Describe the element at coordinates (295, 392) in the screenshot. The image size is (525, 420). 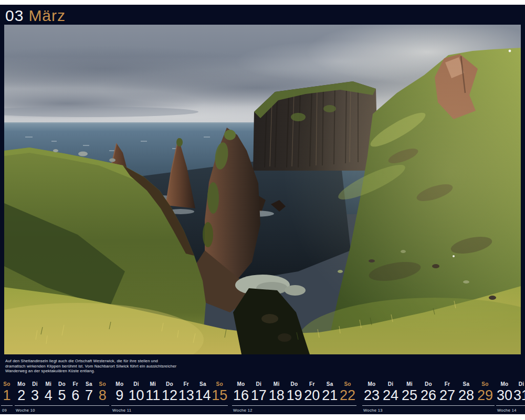
I see `calendar-day: Do19` at that location.